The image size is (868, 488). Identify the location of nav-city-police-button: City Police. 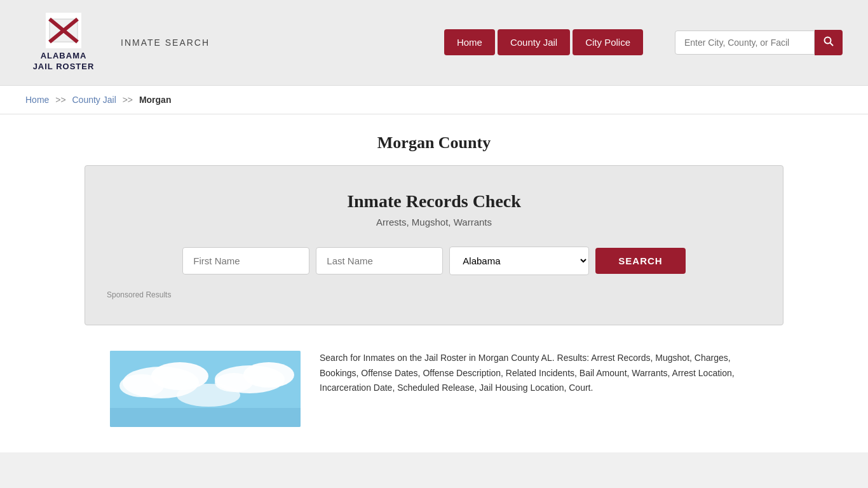
(607, 42).